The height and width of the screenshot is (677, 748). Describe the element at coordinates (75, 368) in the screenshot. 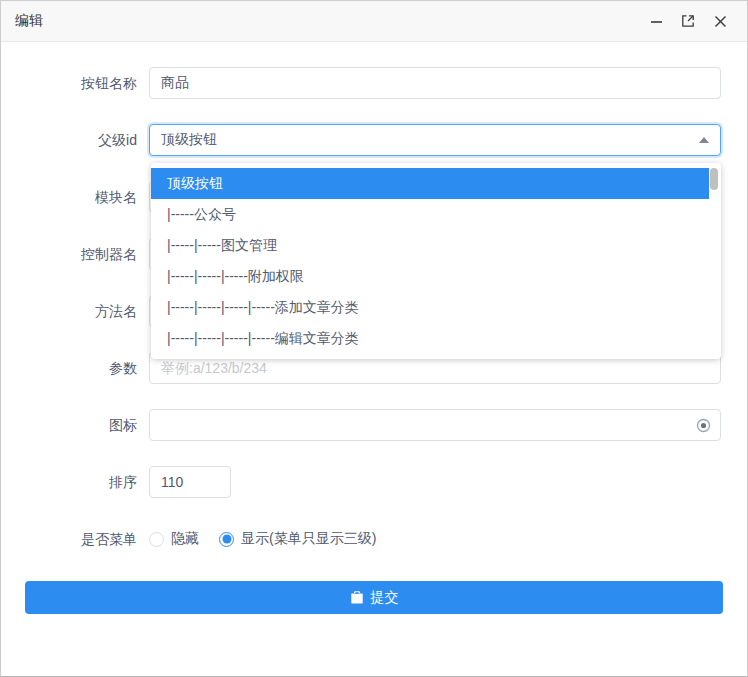

I see `params-label: 参数` at that location.